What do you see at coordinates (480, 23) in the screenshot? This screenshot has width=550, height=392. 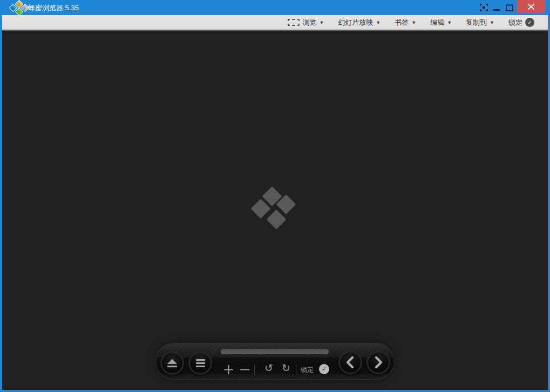 I see `toolbar-item-copy-to: 复制到 ▼` at bounding box center [480, 23].